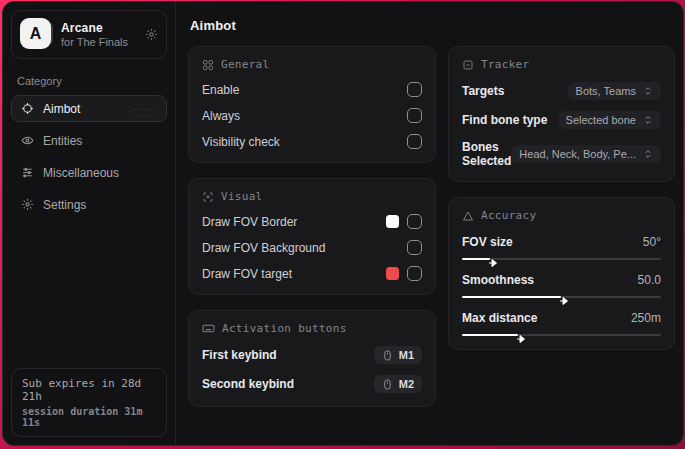  I want to click on accuracy-card: Accuracy FOV size 50°, so click(562, 274).